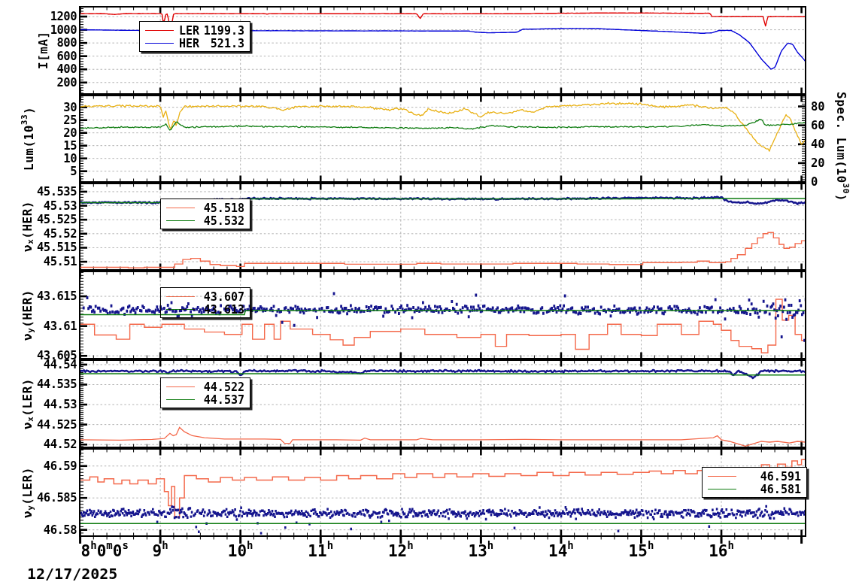  What do you see at coordinates (205, 310) in the screenshot?
I see `legend-row: 43.613` at bounding box center [205, 310].